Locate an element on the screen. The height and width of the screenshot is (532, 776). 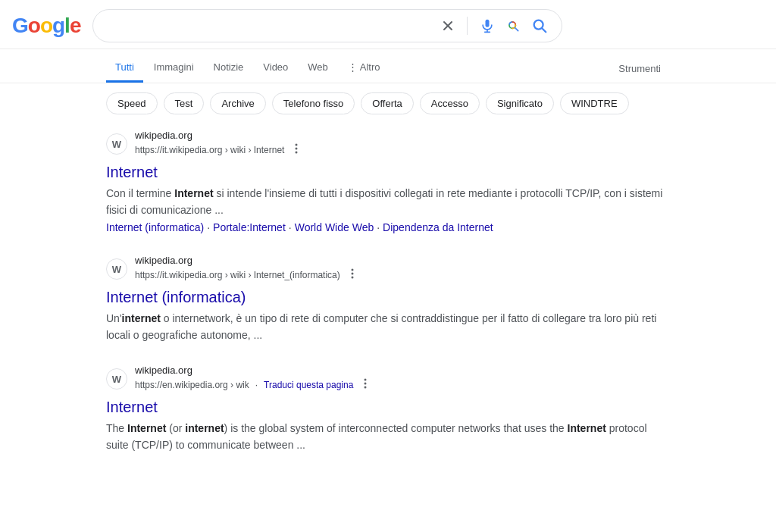
chip-significato: Significato is located at coordinates (520, 103).